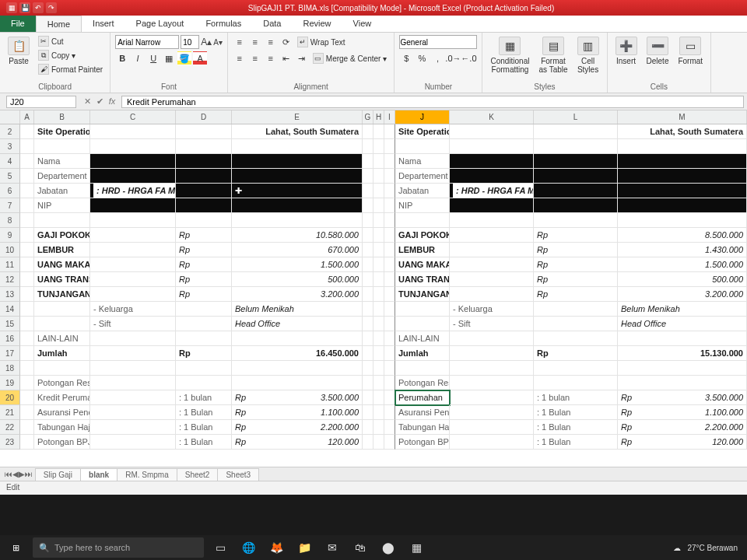  I want to click on paste-button: 📋Paste, so click(19, 51).